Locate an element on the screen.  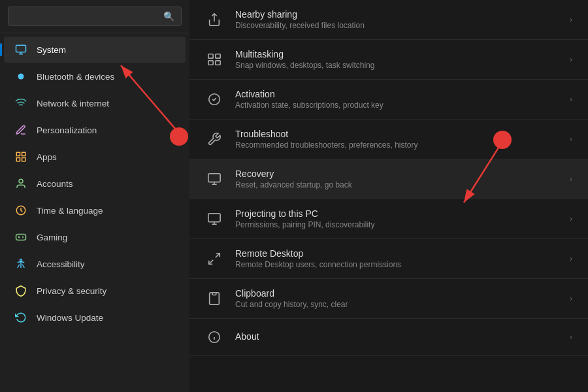
sidebar-item-system: System is located at coordinates (95, 50).